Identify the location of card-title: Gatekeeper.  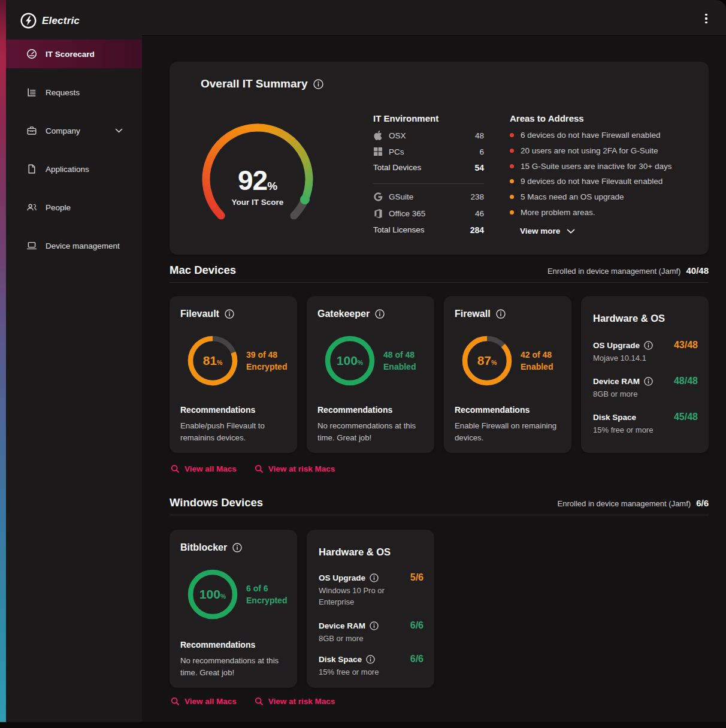
(344, 314).